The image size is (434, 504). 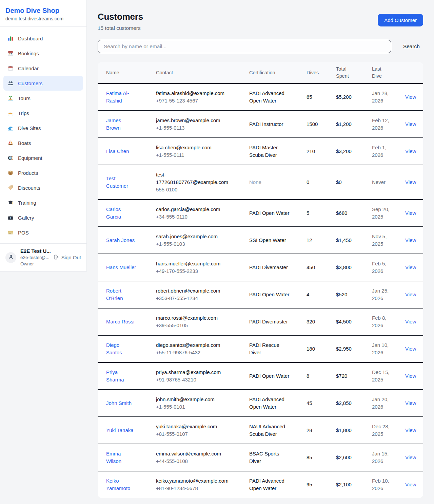 What do you see at coordinates (121, 267) in the screenshot?
I see `customer-name-link: Hans Mueller` at bounding box center [121, 267].